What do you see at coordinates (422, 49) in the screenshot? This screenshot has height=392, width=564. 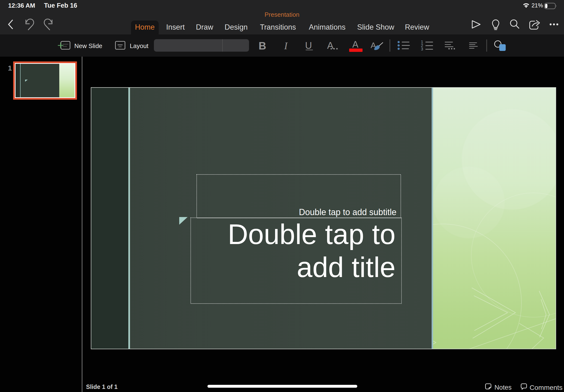 I see `svg-text: 3` at bounding box center [422, 49].